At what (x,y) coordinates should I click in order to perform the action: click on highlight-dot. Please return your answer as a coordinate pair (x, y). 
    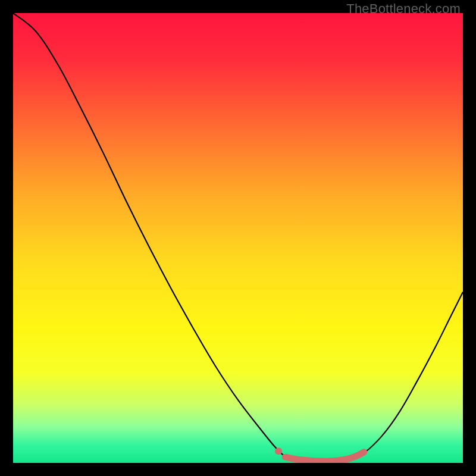
    Looking at the image, I should click on (278, 451).